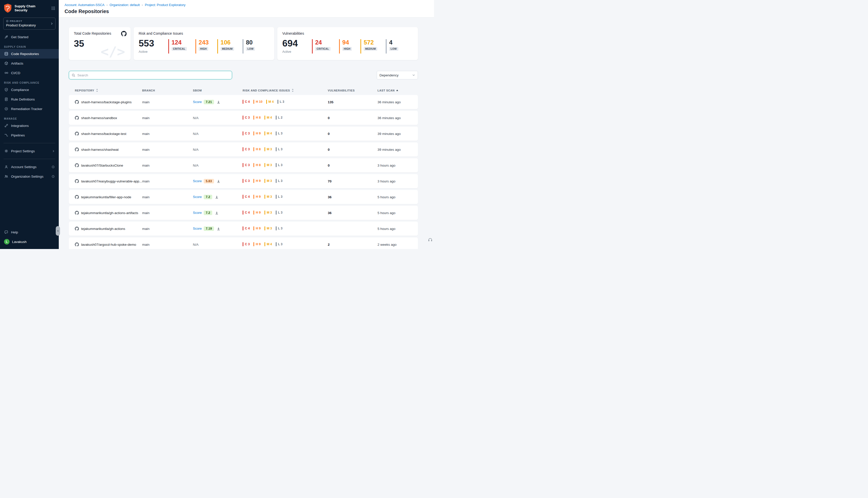 The image size is (868, 498). What do you see at coordinates (27, 109) in the screenshot?
I see `sidebar-item-label: Remediation Tracker` at bounding box center [27, 109].